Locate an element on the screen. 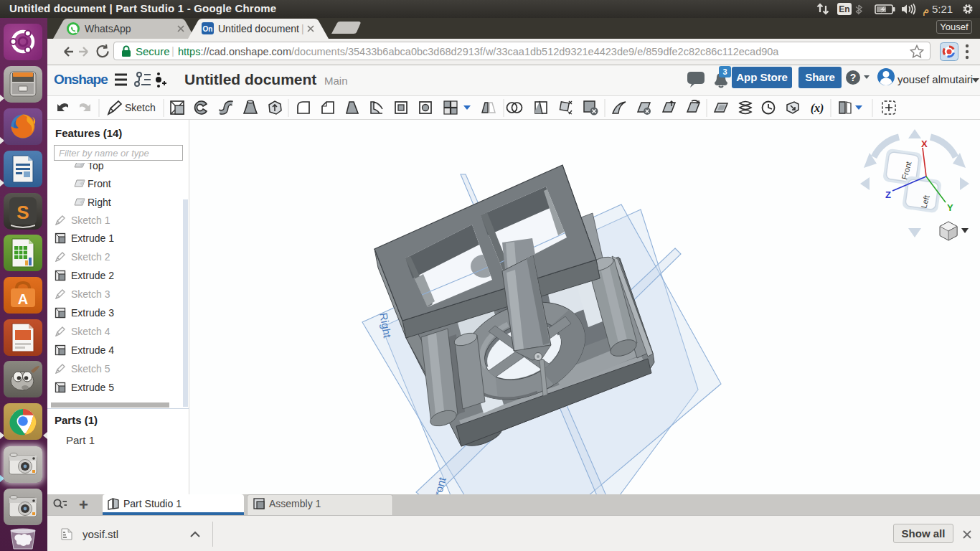 This screenshot has height=551, width=980. svg-text: Y is located at coordinates (950, 208).